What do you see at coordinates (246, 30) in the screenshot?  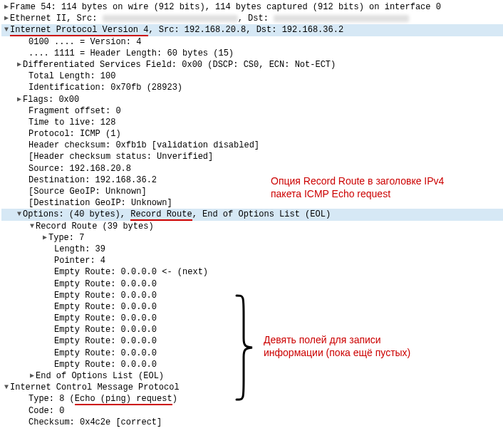 I see `ipv4-post: , Src: 192.168.20.8, Dst: 192.168.36.2` at bounding box center [246, 30].